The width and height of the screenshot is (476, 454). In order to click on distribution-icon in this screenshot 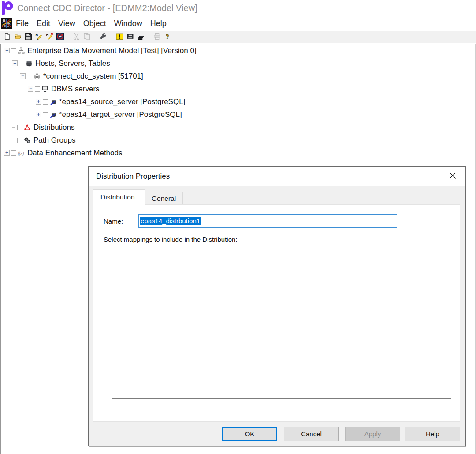, I will do `click(27, 128)`.